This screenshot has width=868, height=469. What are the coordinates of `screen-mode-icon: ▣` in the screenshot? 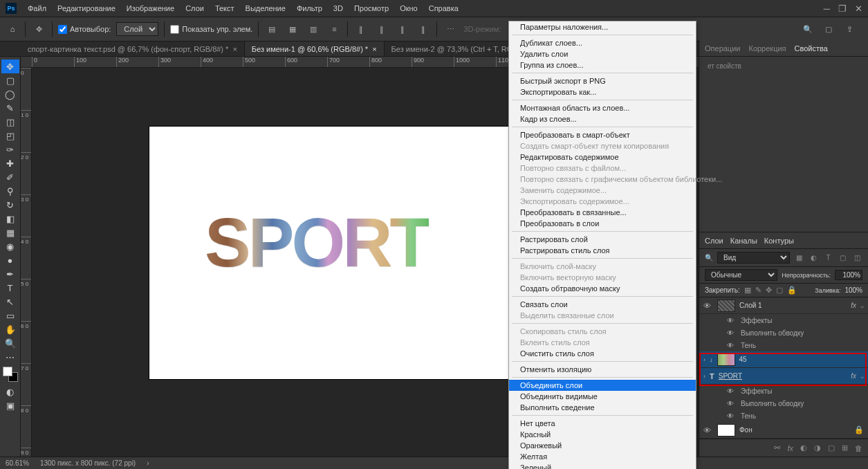 It's located at (10, 405).